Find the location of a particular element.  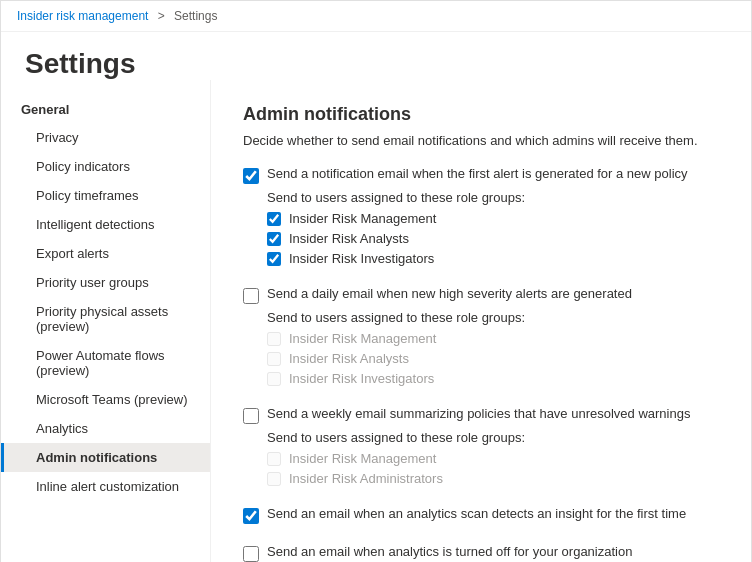

checkbox-row-analytics-off: Send an email when analytics is turned o… is located at coordinates (481, 553).